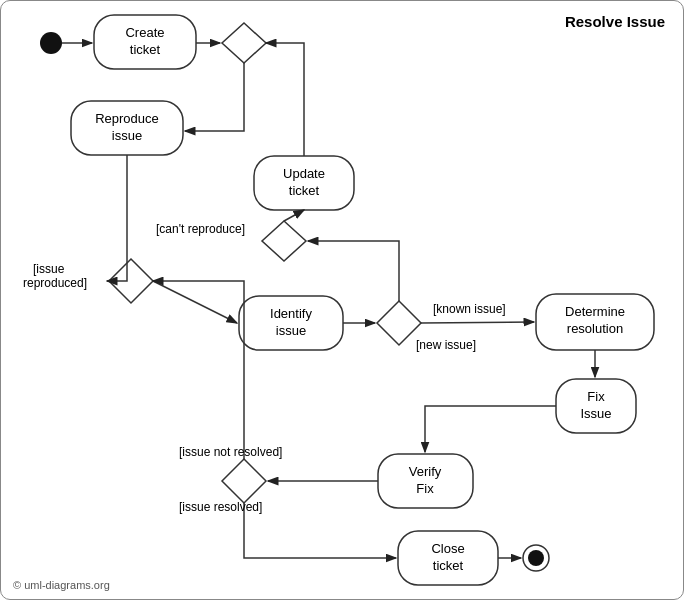  I want to click on diamond-e, so click(244, 481).